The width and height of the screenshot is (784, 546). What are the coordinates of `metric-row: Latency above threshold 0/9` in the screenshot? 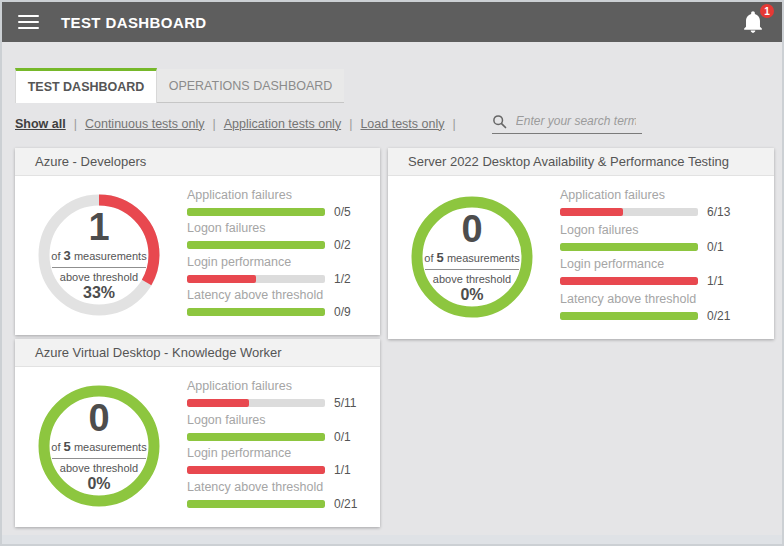 It's located at (270, 304).